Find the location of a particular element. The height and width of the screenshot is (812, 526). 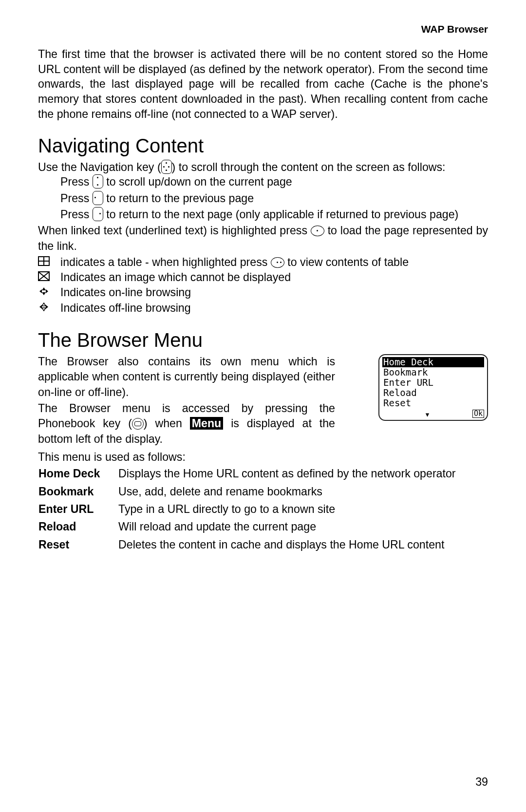

k-book: Bookmark is located at coordinates (78, 492).